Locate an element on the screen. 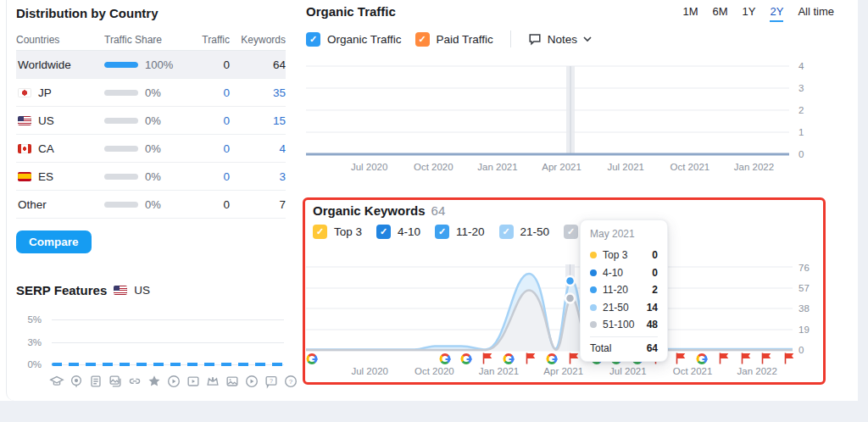  range-6m: 6M is located at coordinates (721, 14).